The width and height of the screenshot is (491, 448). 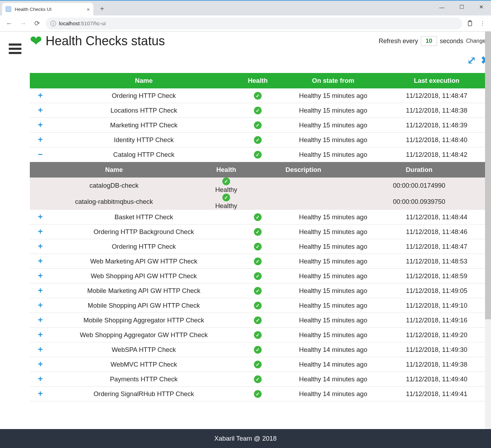 I want to click on row-name: WebMVC HTTP Check, so click(x=144, y=365).